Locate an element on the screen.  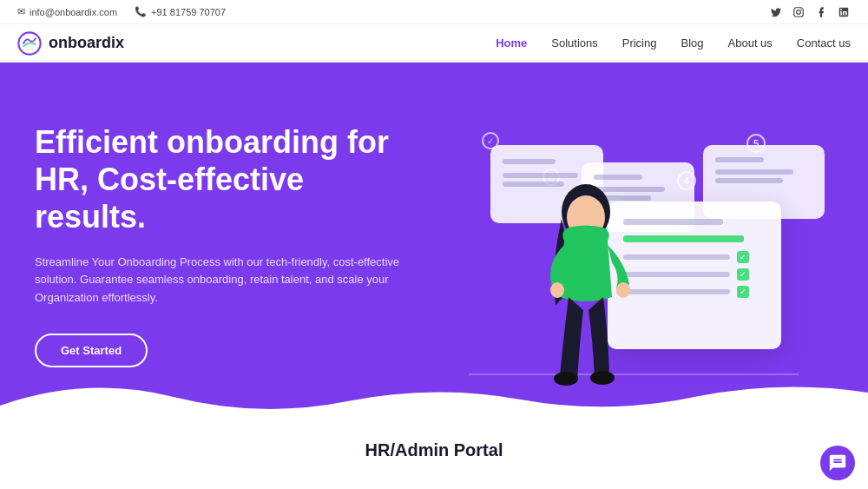
navbar: onboardix Home Solutions Pricing Blog Ab… is located at coordinates (434, 43).